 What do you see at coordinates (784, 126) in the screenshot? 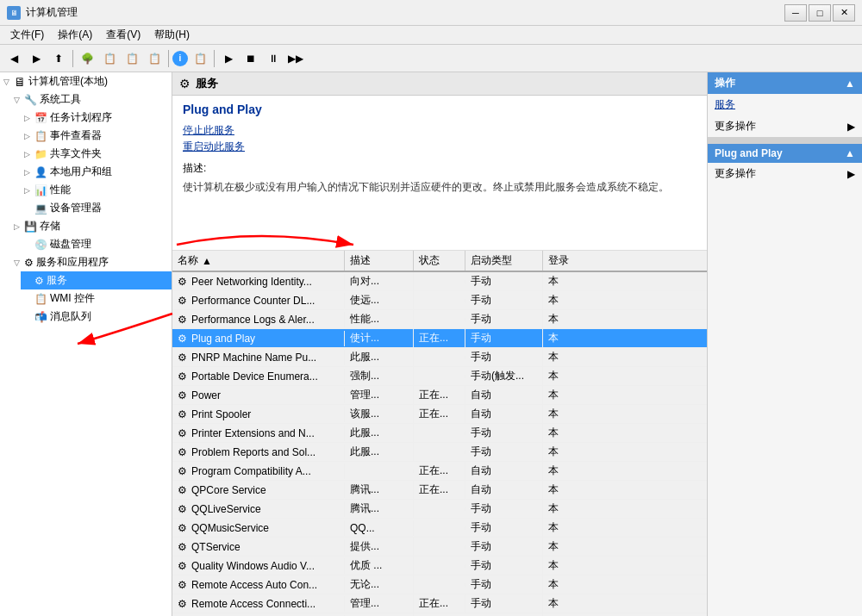
I see `right-more-actions1: 更多操作 ▶` at bounding box center [784, 126].